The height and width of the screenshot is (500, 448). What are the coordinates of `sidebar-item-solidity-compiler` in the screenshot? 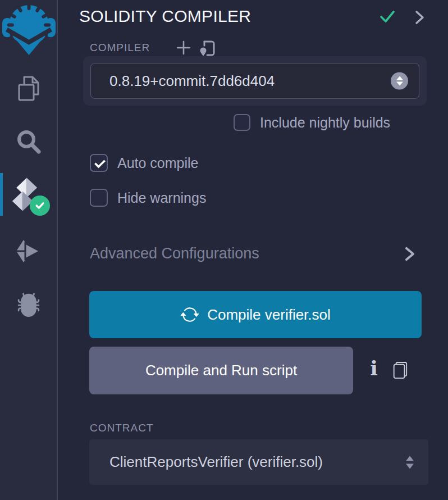 It's located at (28, 194).